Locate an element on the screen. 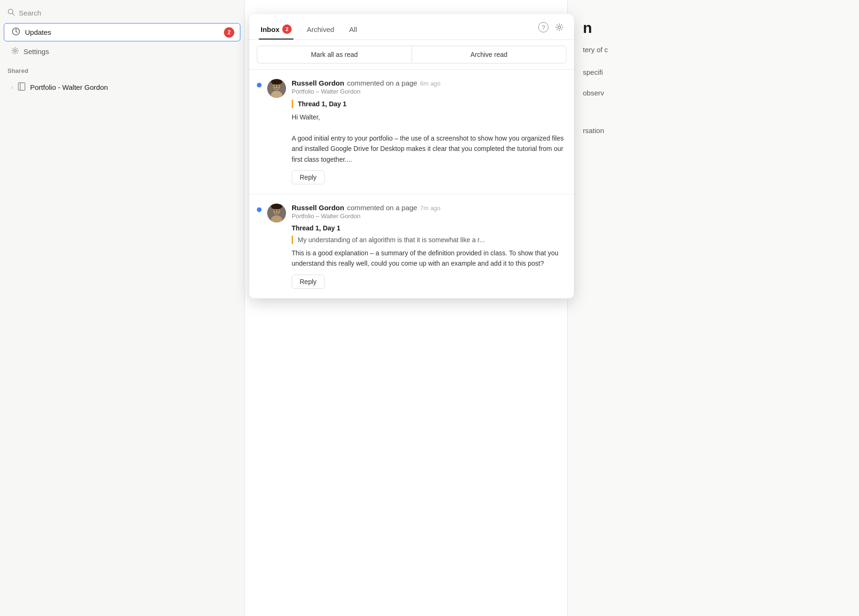 This screenshot has height=616, width=859. notif-header-1: Russell Gordon commented on a page 6m ag… is located at coordinates (428, 83).